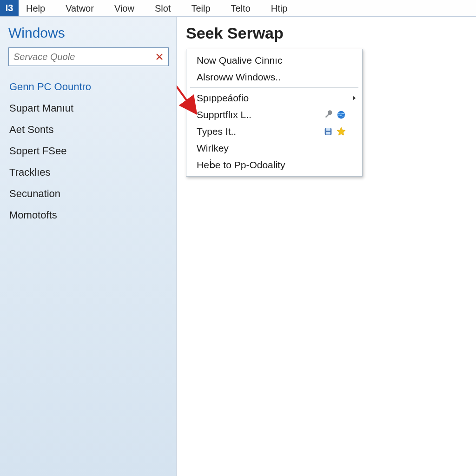 The width and height of the screenshot is (476, 476). What do you see at coordinates (354, 98) in the screenshot?
I see `submenu-arrow-icon` at bounding box center [354, 98].